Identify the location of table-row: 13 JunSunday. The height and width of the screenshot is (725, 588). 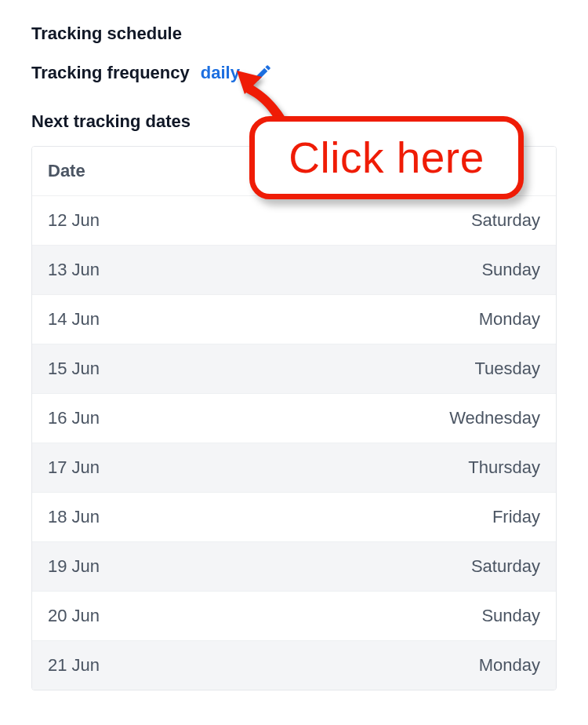
(294, 270).